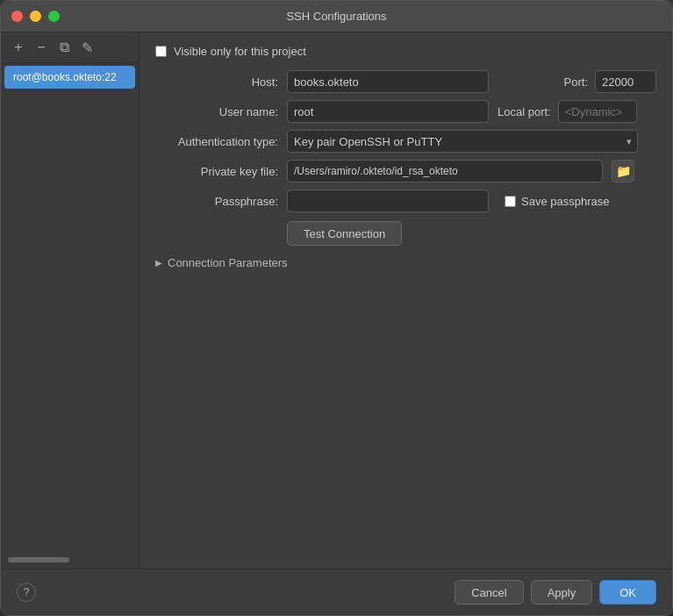 The image size is (673, 616). Describe the element at coordinates (41, 47) in the screenshot. I see `remove-config-button: −` at that location.